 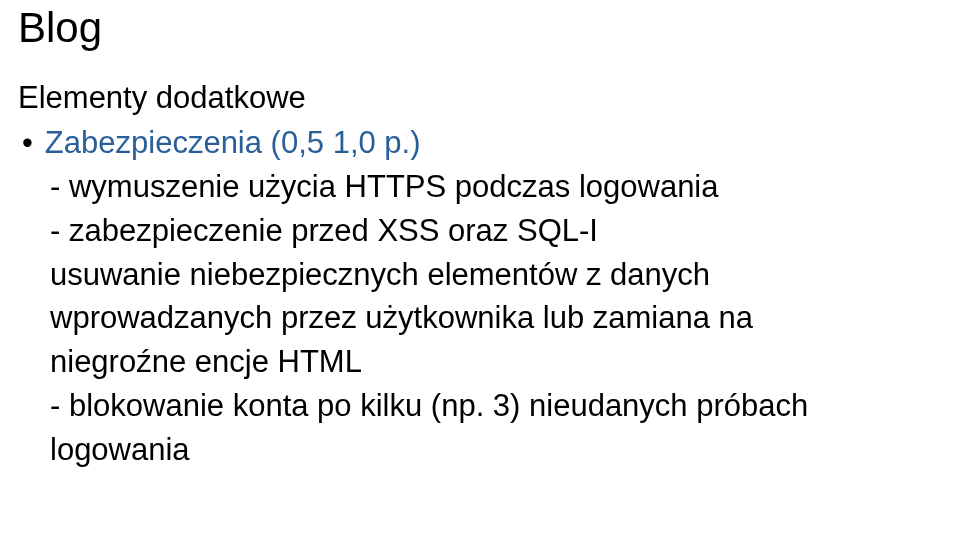 I want to click on nested-line: - blokowanie konta po kilku (np. 3) nieu…, so click(x=496, y=406).